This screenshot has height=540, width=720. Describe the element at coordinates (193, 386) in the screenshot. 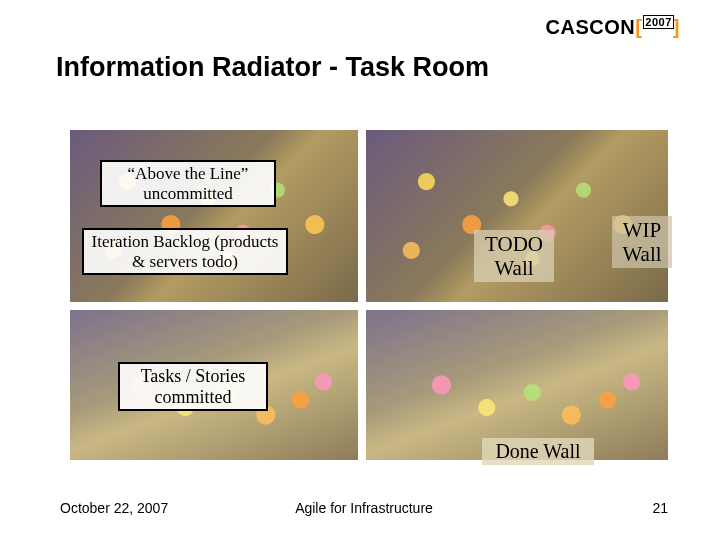

I see `callout-tasks-committed: Tasks / Stories committed` at that location.